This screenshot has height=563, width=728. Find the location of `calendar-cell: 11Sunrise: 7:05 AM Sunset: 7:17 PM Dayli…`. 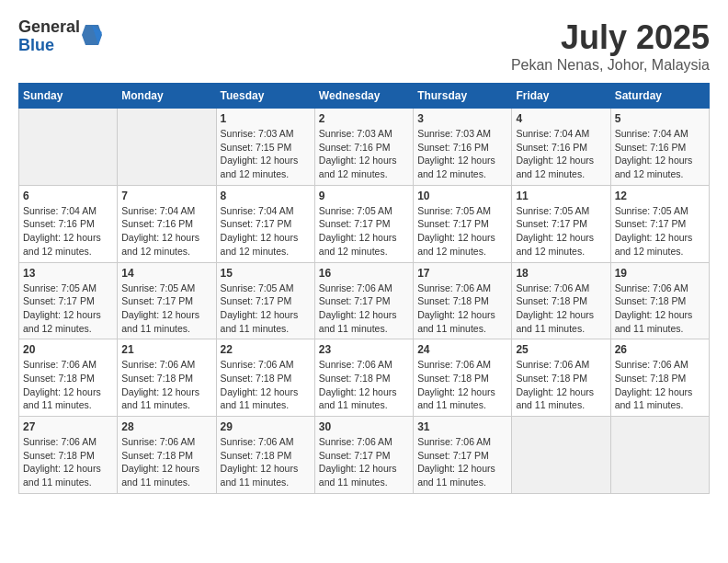

calendar-cell: 11Sunrise: 7:05 AM Sunset: 7:17 PM Dayli… is located at coordinates (561, 224).